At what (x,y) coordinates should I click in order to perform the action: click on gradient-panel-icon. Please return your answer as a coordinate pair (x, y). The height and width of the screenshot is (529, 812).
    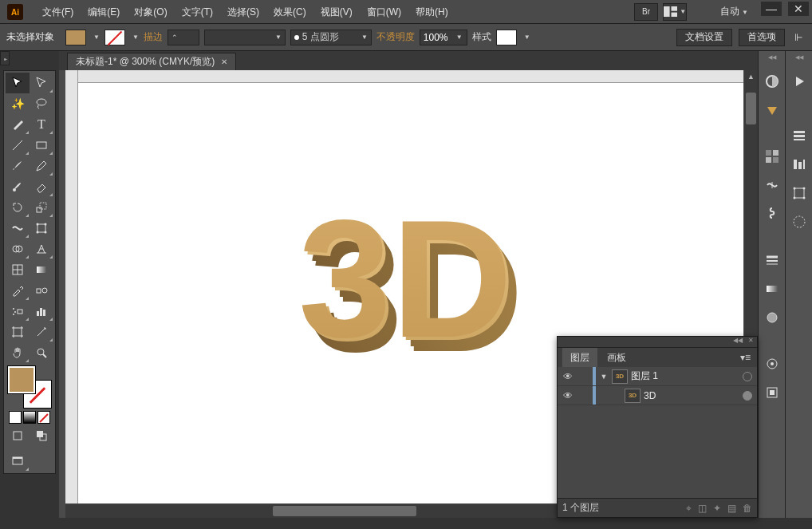
    Looking at the image, I should click on (772, 289).